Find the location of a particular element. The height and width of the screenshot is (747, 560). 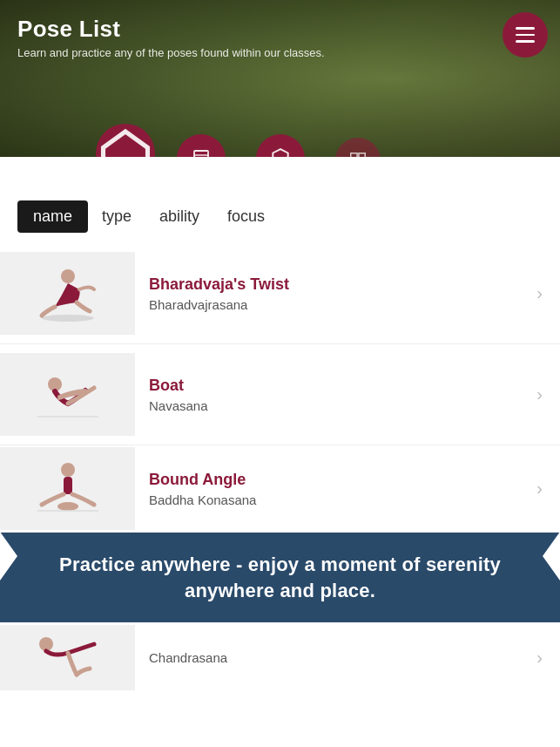

pose-sanskrit-name: Chandrasana is located at coordinates (340, 657).